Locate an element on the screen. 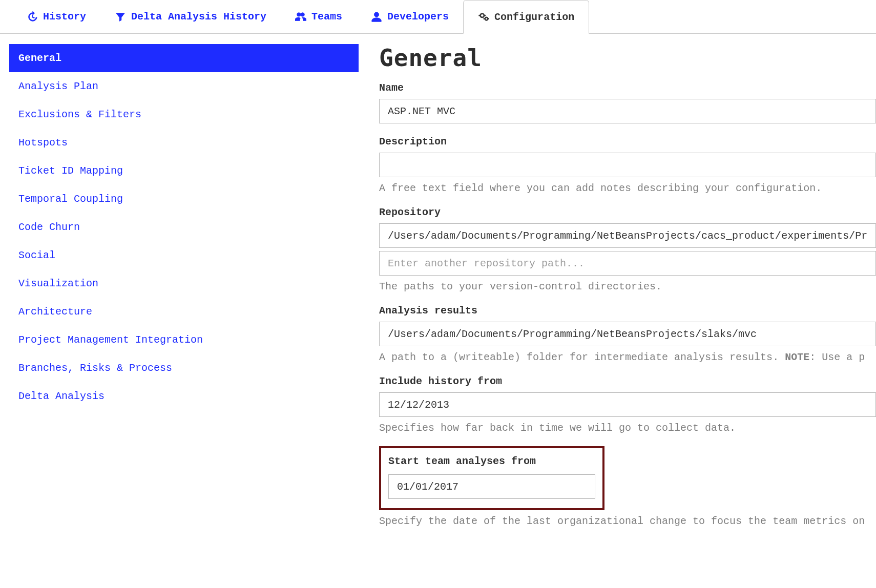 This screenshot has height=588, width=876. name-label: Name is located at coordinates (628, 88).